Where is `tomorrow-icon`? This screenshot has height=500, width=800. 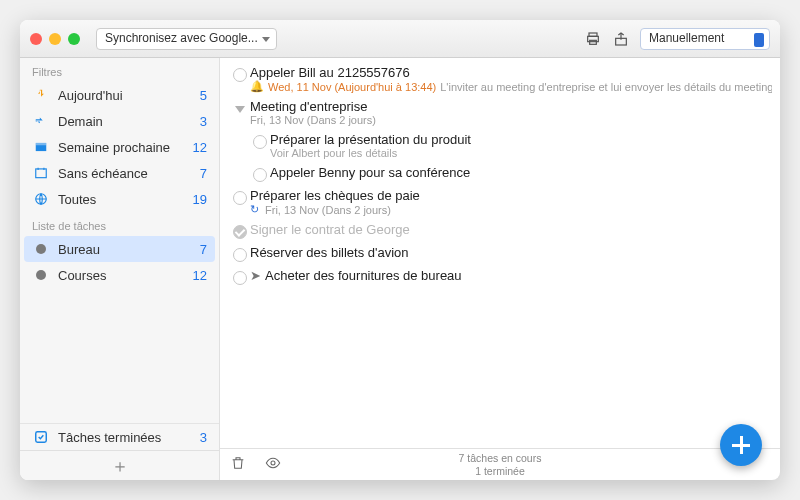
tomorrow-icon is located at coordinates (41, 121).